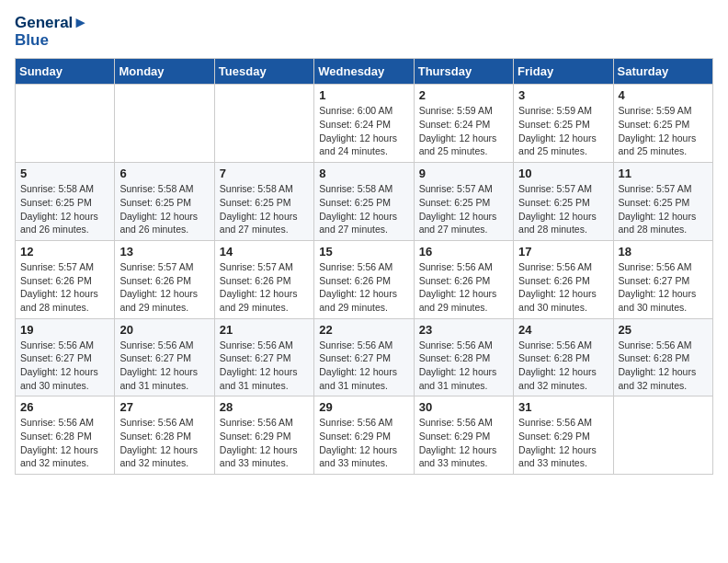  Describe the element at coordinates (64, 329) in the screenshot. I see `day-number: 19` at that location.